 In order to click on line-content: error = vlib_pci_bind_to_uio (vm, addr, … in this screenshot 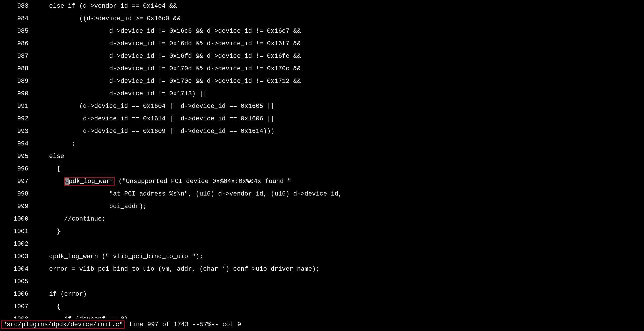, I will do `click(339, 269)`.